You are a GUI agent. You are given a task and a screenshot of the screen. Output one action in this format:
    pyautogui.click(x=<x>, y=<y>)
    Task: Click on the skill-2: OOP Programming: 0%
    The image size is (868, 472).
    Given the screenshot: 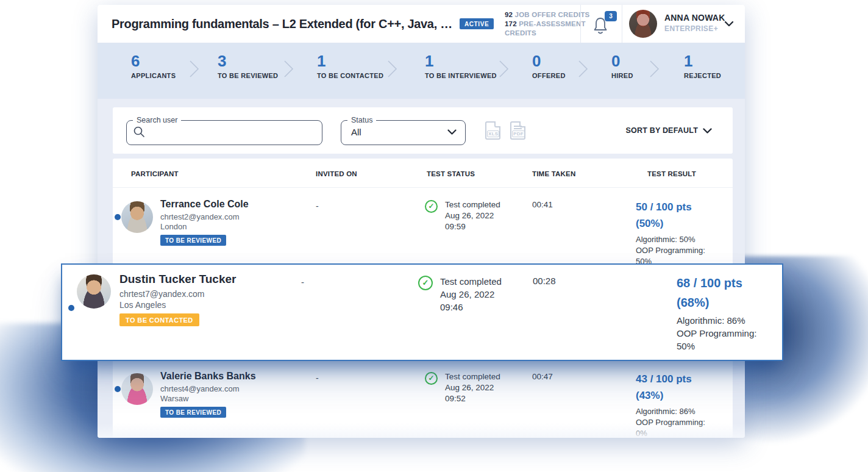 What is the action you would take?
    pyautogui.click(x=671, y=428)
    